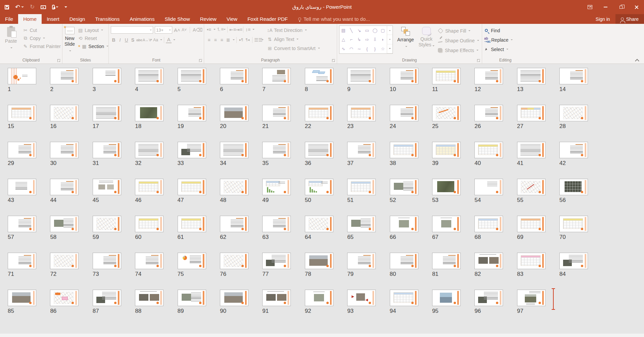  I want to click on font-color-button: A, so click(169, 40).